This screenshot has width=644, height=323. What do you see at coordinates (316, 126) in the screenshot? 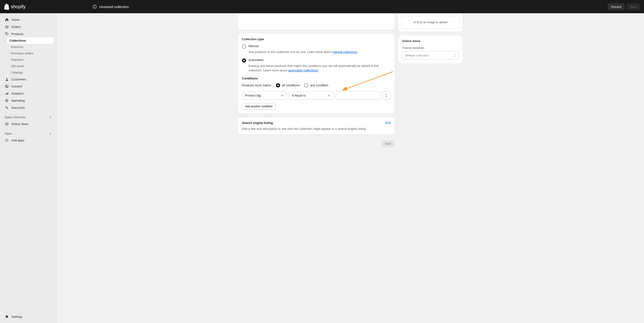
I see `seo-card: Search engine listing Edit Add a title a…` at bounding box center [316, 126].